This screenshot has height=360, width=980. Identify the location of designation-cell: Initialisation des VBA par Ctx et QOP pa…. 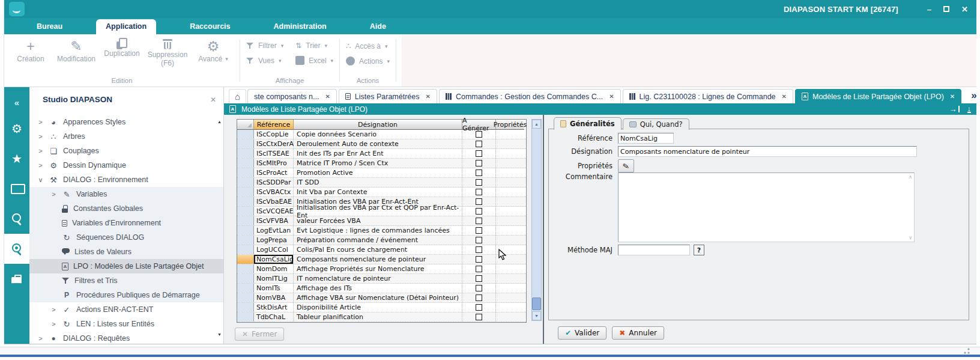
(378, 212).